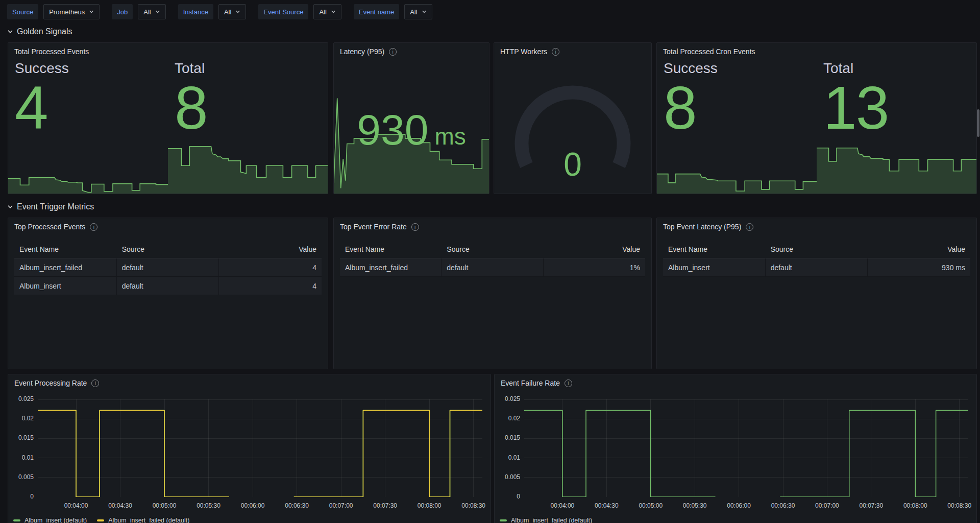  What do you see at coordinates (507, 477) in the screenshot?
I see `y-axis-tick: 0.005` at bounding box center [507, 477].